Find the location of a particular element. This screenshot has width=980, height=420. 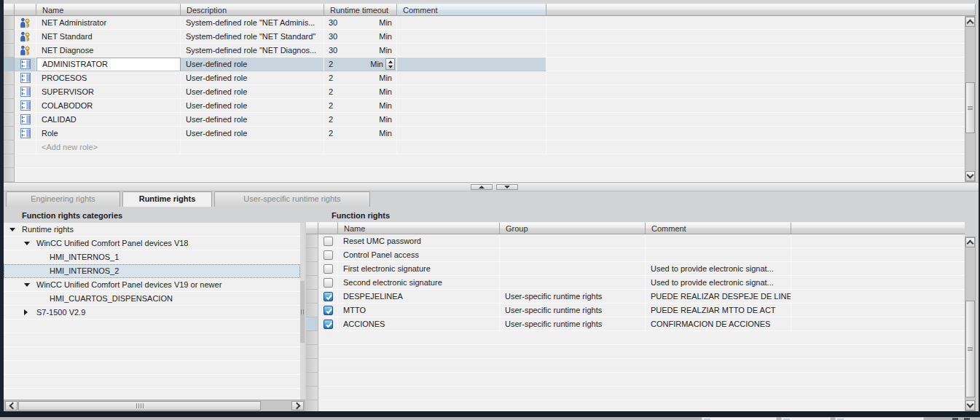

function-right-row: Control Panel access is located at coordinates (635, 255).